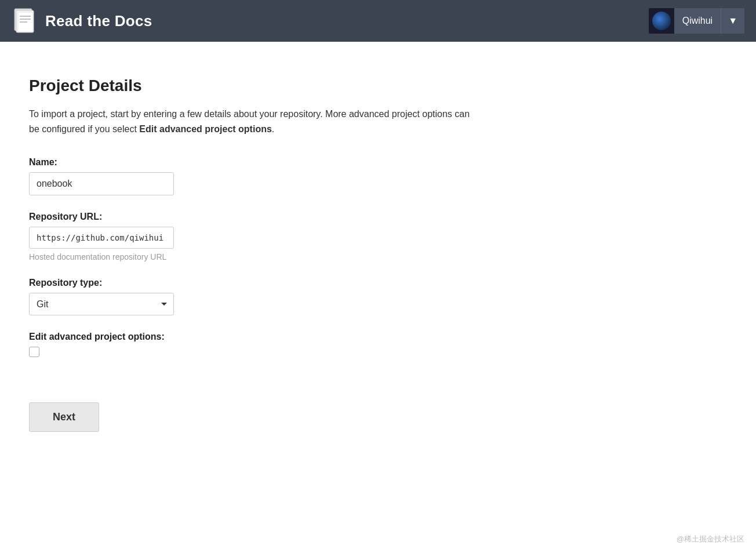 Image resolution: width=756 pixels, height=556 pixels. Describe the element at coordinates (101, 238) in the screenshot. I see `repo-url-input` at that location.